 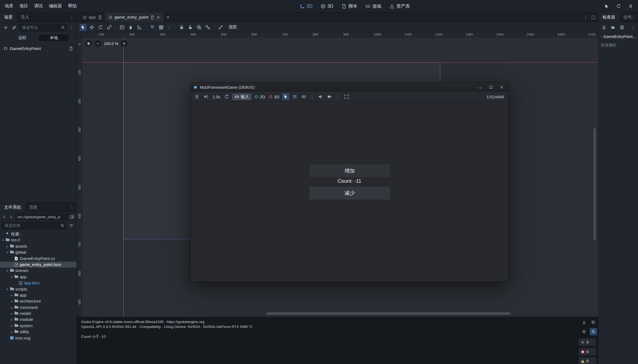 I want to click on tab-history: 历史, so click(x=33, y=207).